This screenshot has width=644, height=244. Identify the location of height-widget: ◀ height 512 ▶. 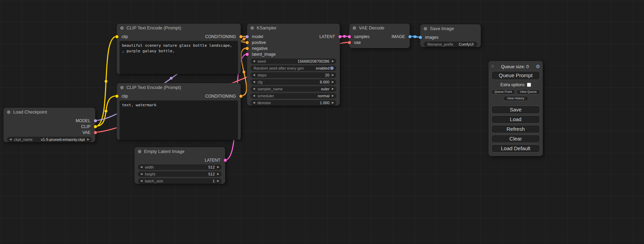
(180, 174).